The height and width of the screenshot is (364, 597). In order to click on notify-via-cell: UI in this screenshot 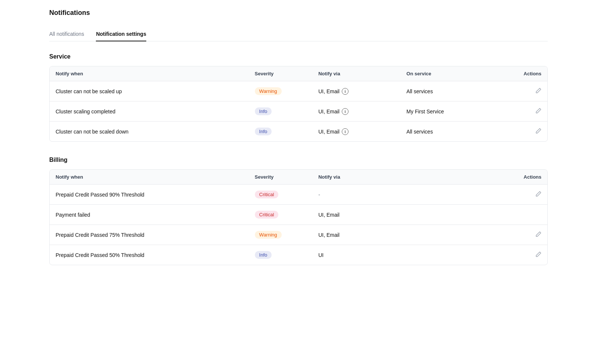, I will do `click(356, 255)`.